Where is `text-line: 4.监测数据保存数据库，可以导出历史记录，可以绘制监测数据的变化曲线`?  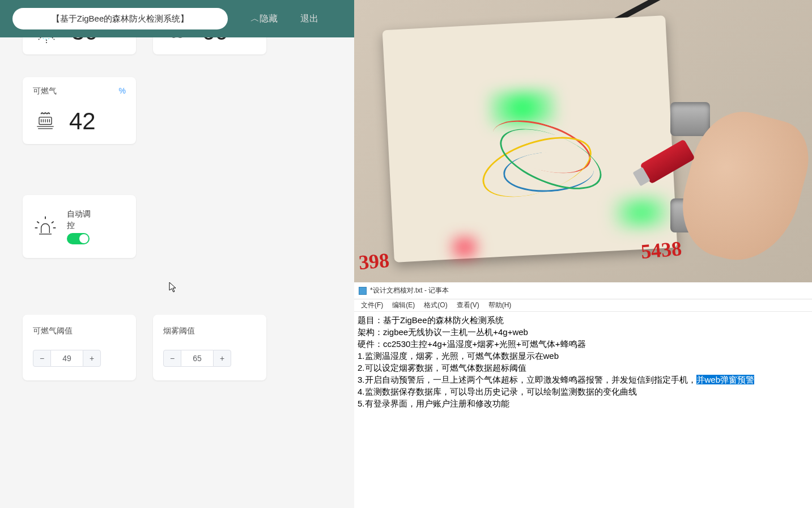 text-line: 4.监测数据保存数据库，可以导出历史记录，可以绘制监测数据的变化曲线 is located at coordinates (498, 391).